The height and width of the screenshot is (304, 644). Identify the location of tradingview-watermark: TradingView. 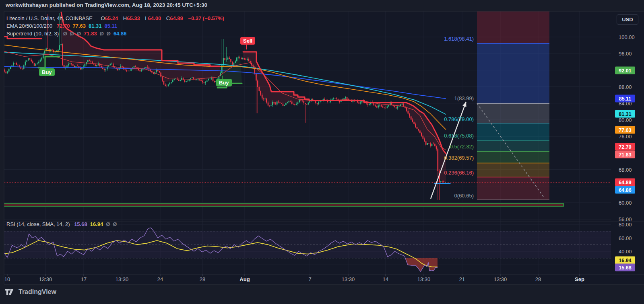
(31, 292).